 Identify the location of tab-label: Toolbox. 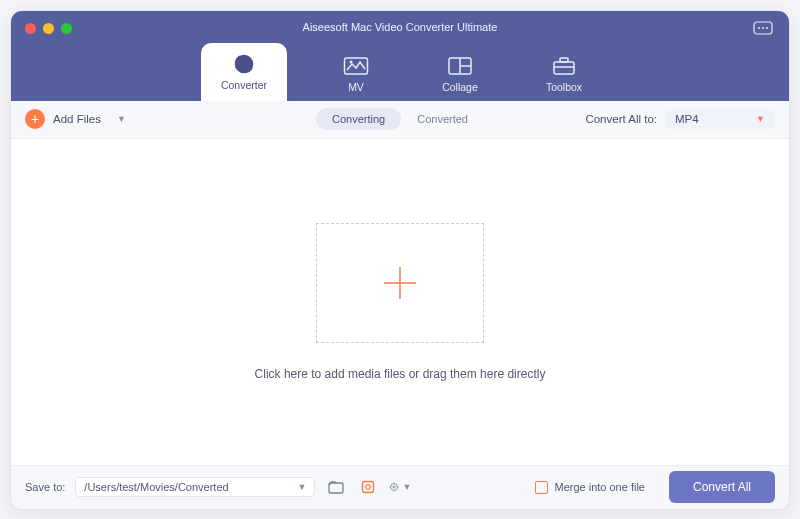
(564, 87).